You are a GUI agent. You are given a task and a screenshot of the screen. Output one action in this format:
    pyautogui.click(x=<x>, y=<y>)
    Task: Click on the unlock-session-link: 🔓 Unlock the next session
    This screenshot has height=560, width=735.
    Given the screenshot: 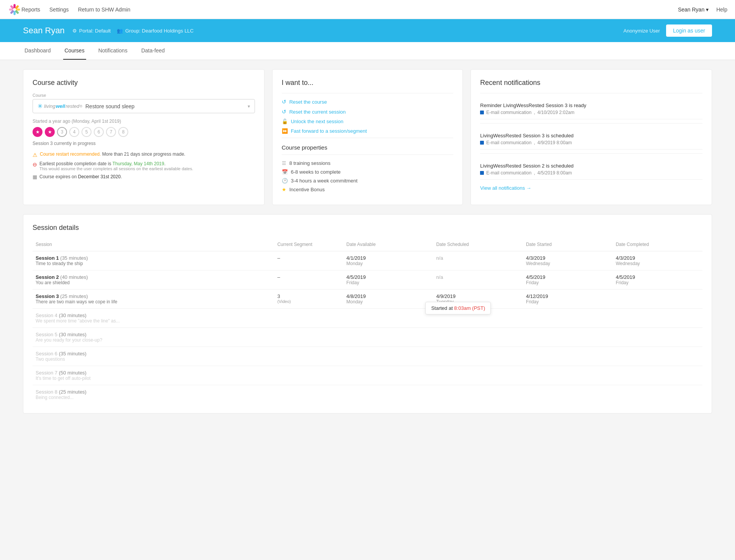 What is the action you would take?
    pyautogui.click(x=368, y=122)
    